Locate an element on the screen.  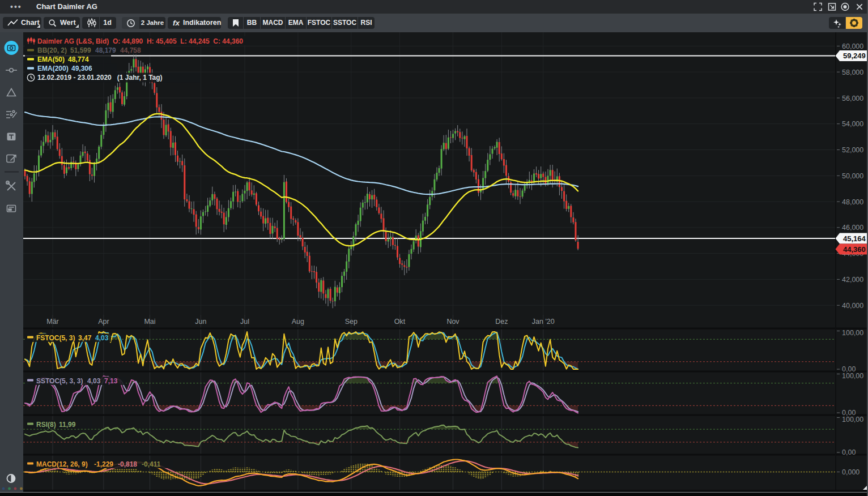
svg-text:12.02.2019 - 23.01.2020 (1 J: 12.02.2019 - 23.01.2020 (1 Jahr, 1 Tag) is located at coordinates (100, 78).